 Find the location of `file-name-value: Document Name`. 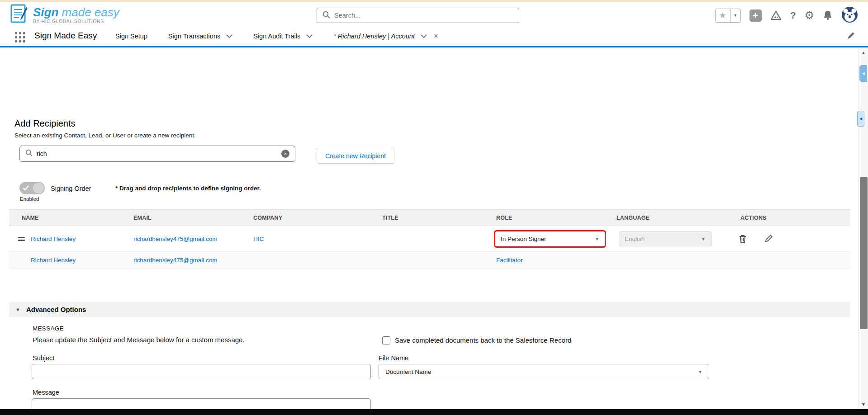

file-name-value: Document Name is located at coordinates (542, 372).